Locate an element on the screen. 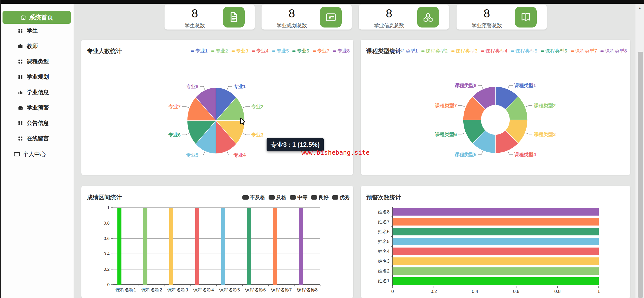  bar-姓名1 is located at coordinates (496, 281).